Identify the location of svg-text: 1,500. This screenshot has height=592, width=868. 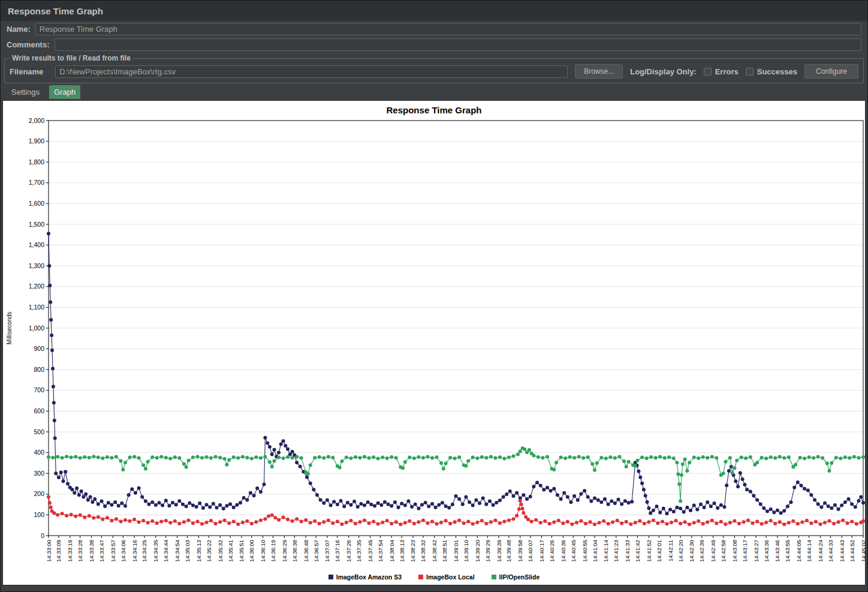
(37, 224).